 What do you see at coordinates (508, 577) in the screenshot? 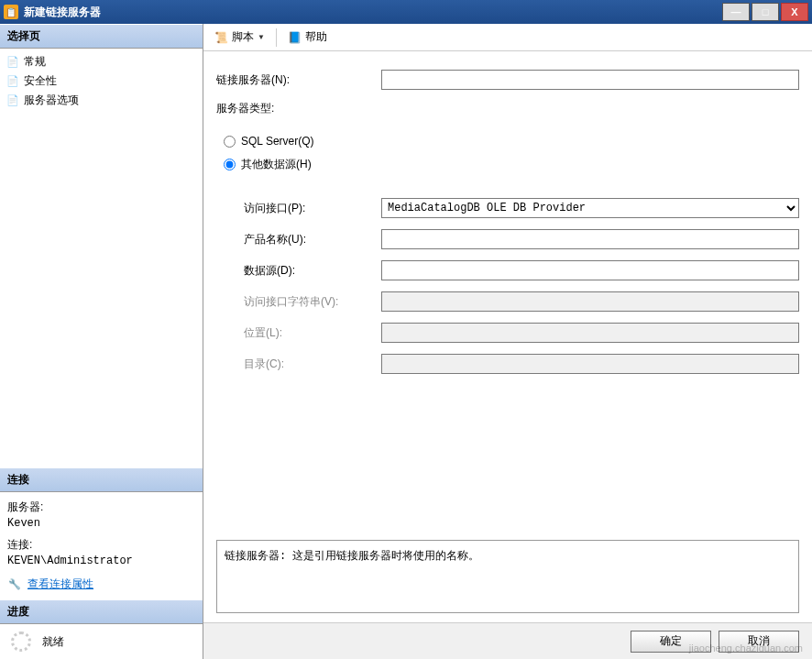
I see `hint-box: 链接服务器: 这是引用链接服务器时将使用的名称。` at bounding box center [508, 577].